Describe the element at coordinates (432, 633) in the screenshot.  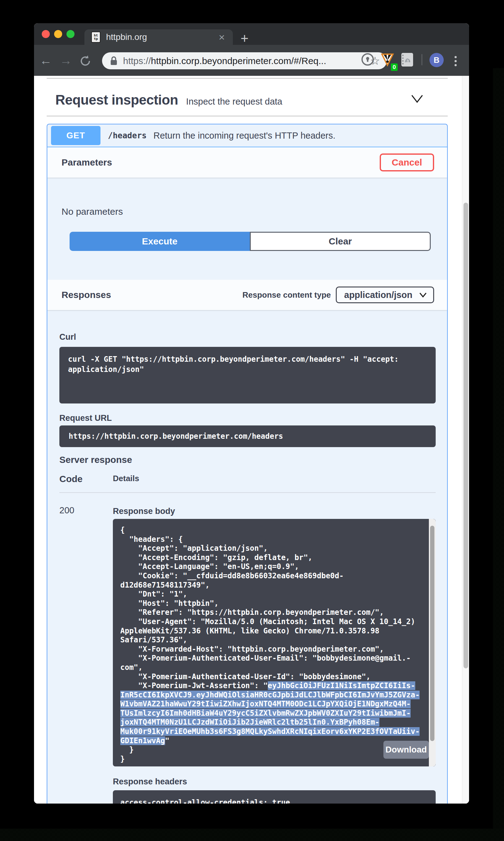
I see `response-body-scrollbar-thumb` at that location.